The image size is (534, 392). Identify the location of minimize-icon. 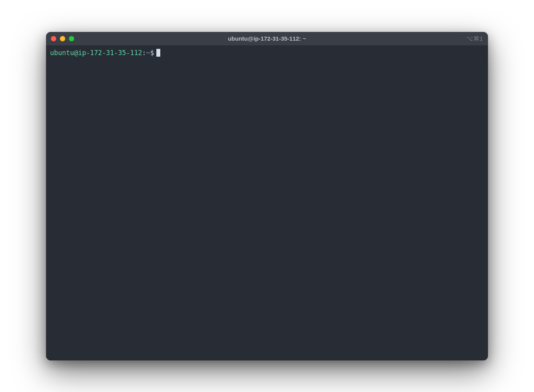
(63, 39).